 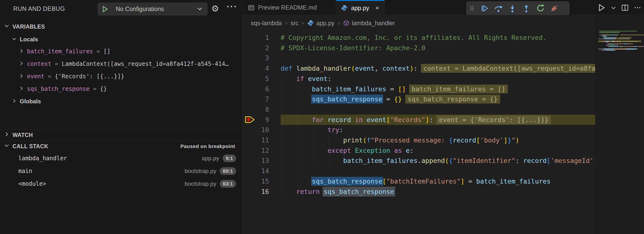 What do you see at coordinates (298, 141) in the screenshot?
I see `indent-guide` at bounding box center [298, 141].